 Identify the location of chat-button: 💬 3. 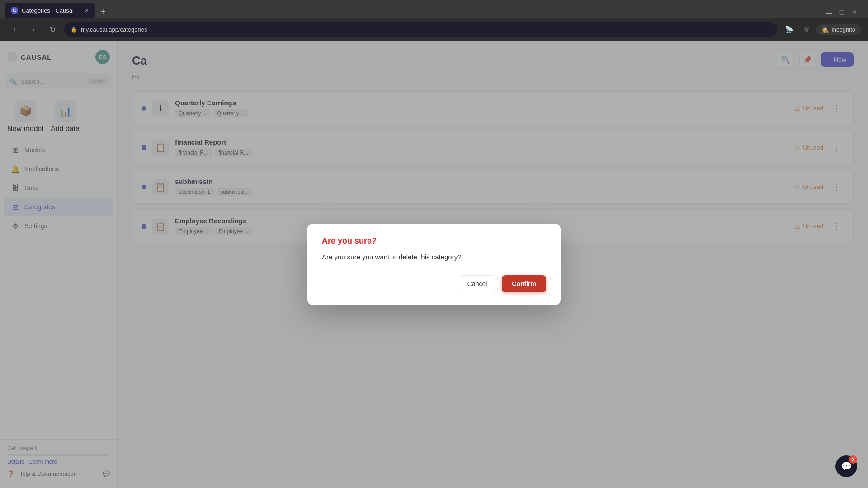
(846, 466).